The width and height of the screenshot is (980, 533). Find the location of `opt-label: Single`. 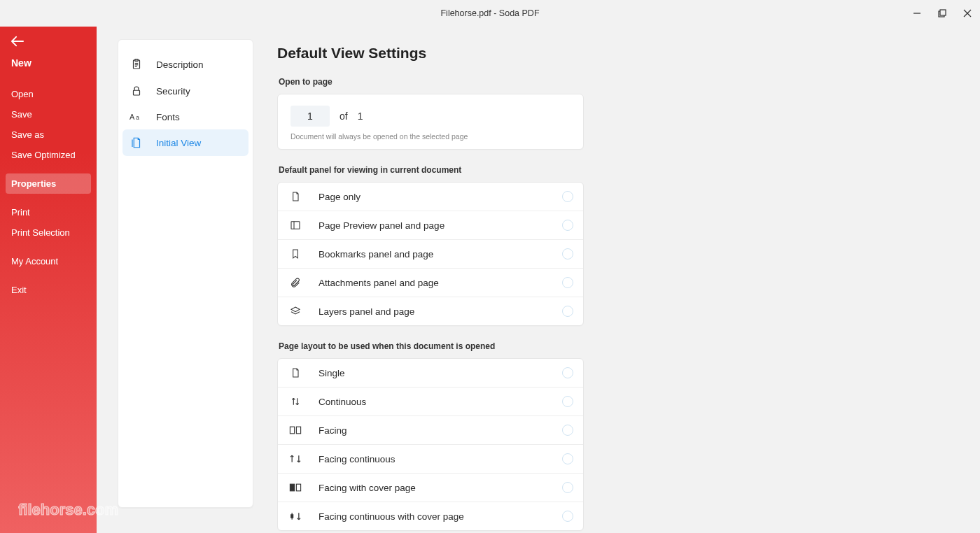

opt-label: Single is located at coordinates (332, 374).